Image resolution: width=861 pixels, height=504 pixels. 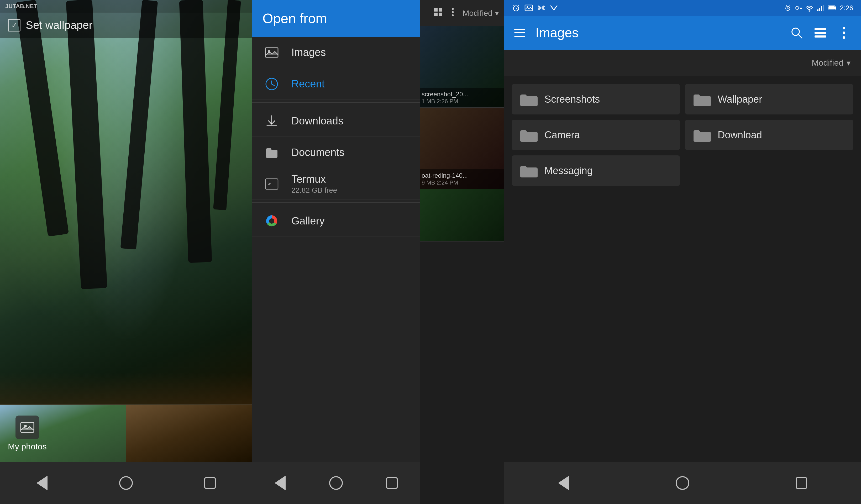 I want to click on more-options-button, so click(x=844, y=33).